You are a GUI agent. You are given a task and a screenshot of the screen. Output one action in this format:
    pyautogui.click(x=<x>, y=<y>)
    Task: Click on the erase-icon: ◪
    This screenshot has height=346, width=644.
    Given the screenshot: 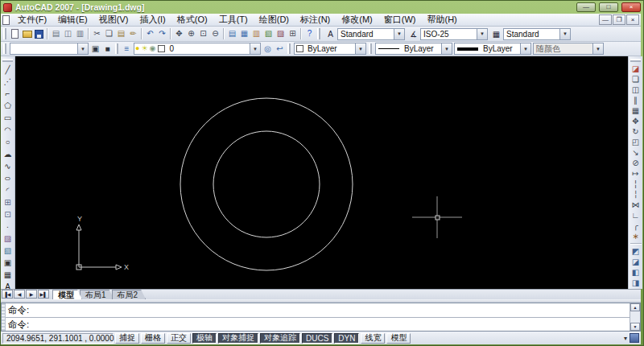 What is the action you would take?
    pyautogui.click(x=636, y=69)
    